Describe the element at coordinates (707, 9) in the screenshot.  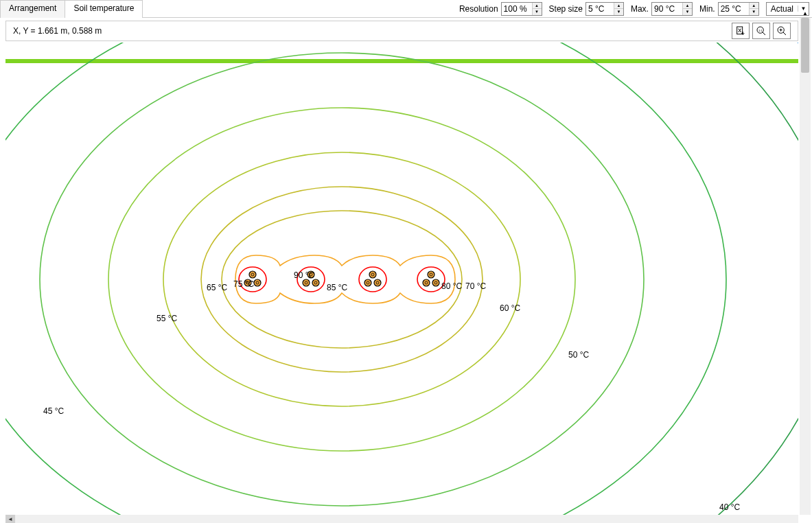
I see `min-label: Min.` at that location.